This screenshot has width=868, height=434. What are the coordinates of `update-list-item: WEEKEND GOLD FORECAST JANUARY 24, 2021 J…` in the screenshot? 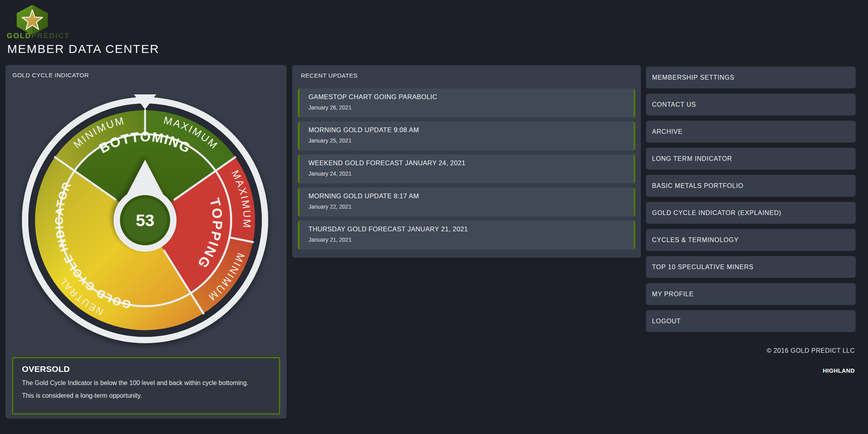 It's located at (466, 169).